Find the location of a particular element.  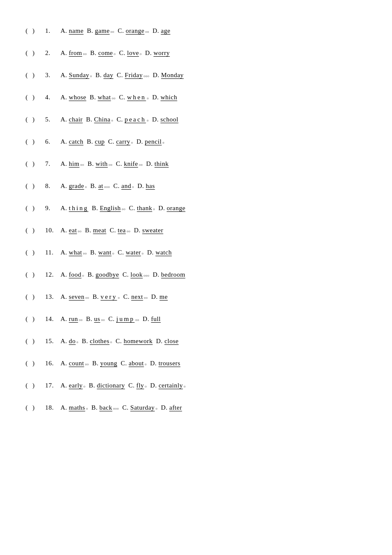

option-word: thank is located at coordinates (144, 208).